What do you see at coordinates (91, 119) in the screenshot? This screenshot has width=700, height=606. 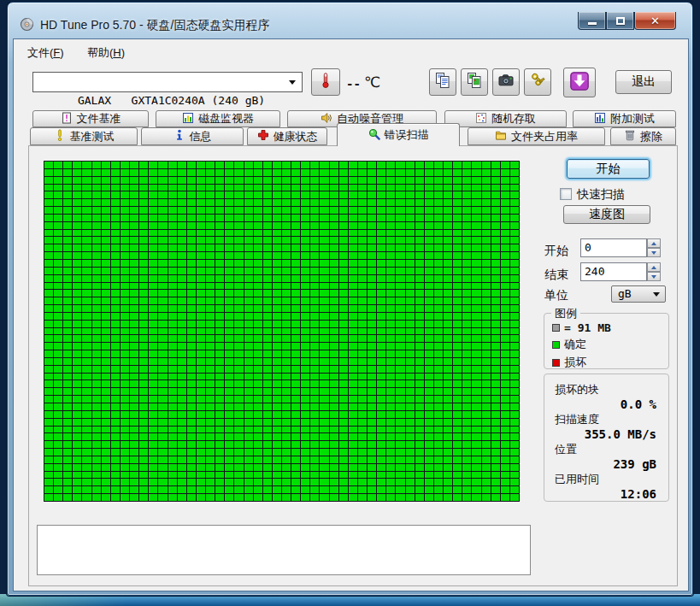 I see `tab-file-benchmark: !文件基准` at bounding box center [91, 119].